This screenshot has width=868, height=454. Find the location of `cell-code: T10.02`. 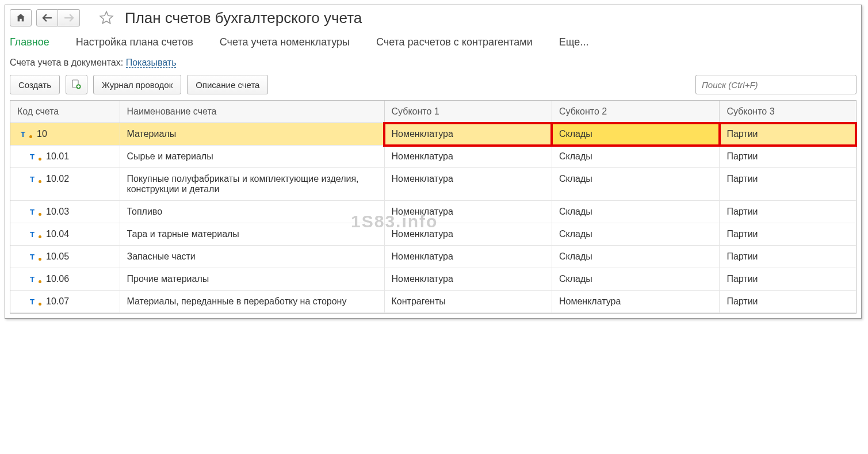

cell-code: T10.02 is located at coordinates (65, 184).